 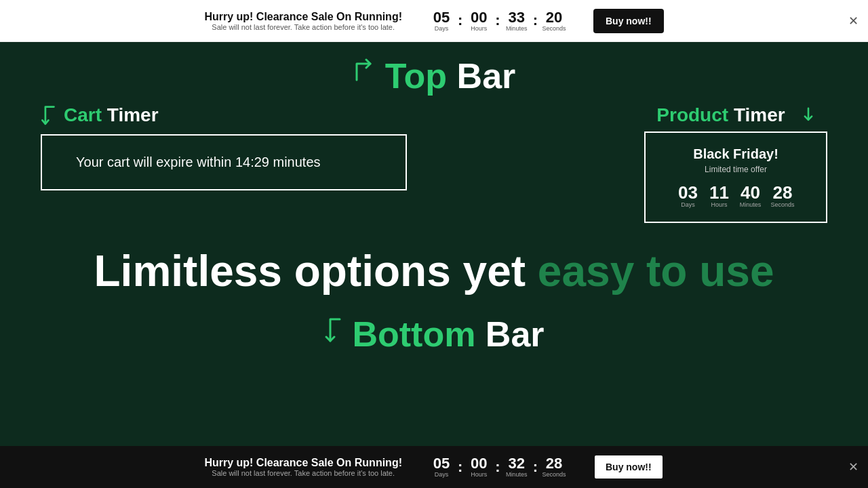 I want to click on top-sep1: :, so click(x=460, y=20).